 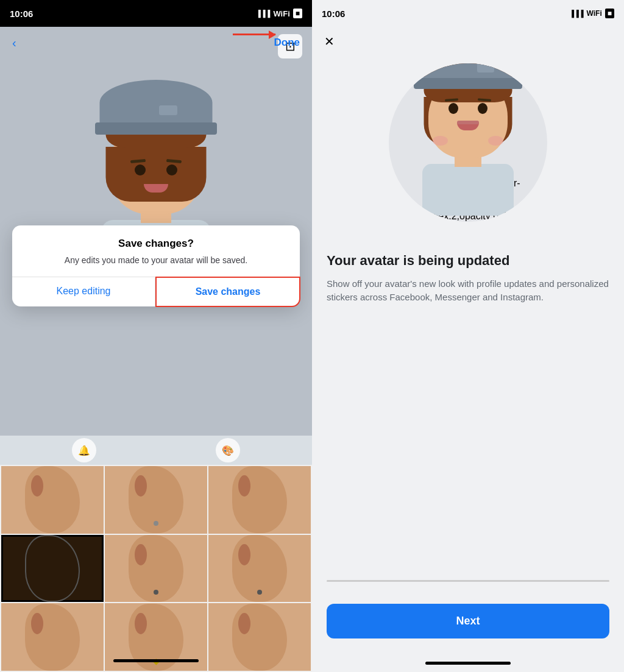 I want to click on progress-bar, so click(x=468, y=581).